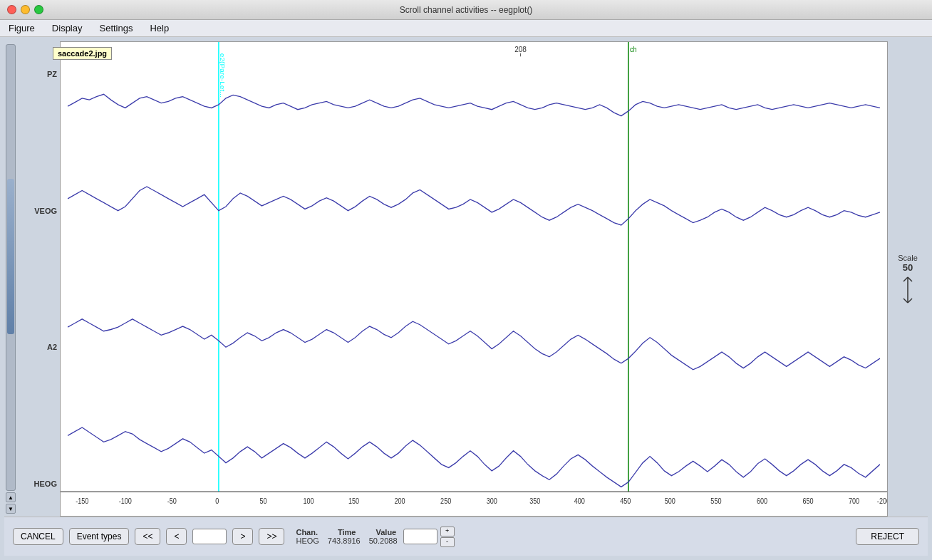 This screenshot has height=560, width=932. I want to click on event-number-input: 208, so click(209, 536).